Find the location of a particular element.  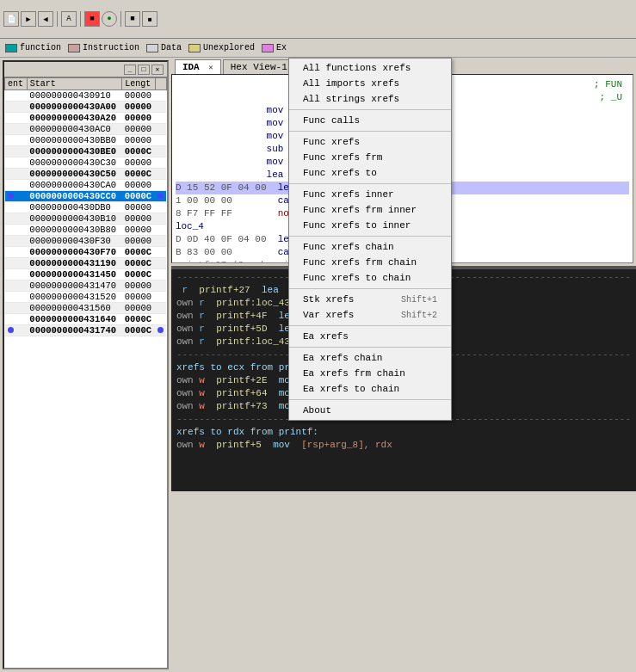

table-row: 0000000000430CC00000C is located at coordinates (86, 196).